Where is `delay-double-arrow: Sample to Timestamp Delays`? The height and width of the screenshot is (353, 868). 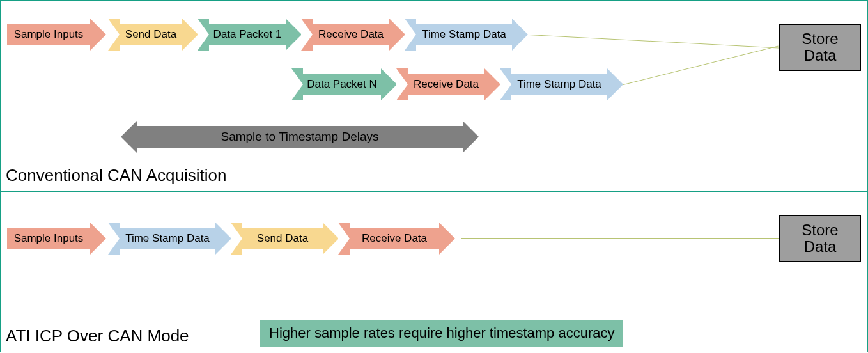
delay-double-arrow: Sample to Timestamp Delays is located at coordinates (300, 137).